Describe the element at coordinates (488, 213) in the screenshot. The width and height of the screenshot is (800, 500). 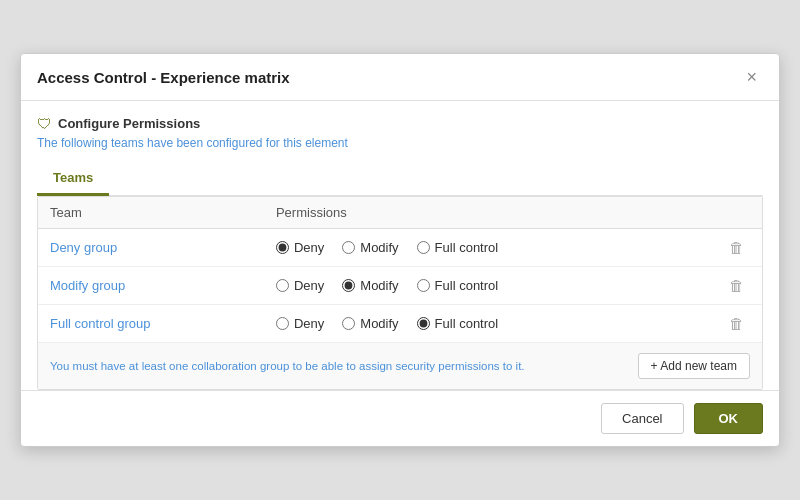
I see `col-header-permissions: Permissions` at that location.